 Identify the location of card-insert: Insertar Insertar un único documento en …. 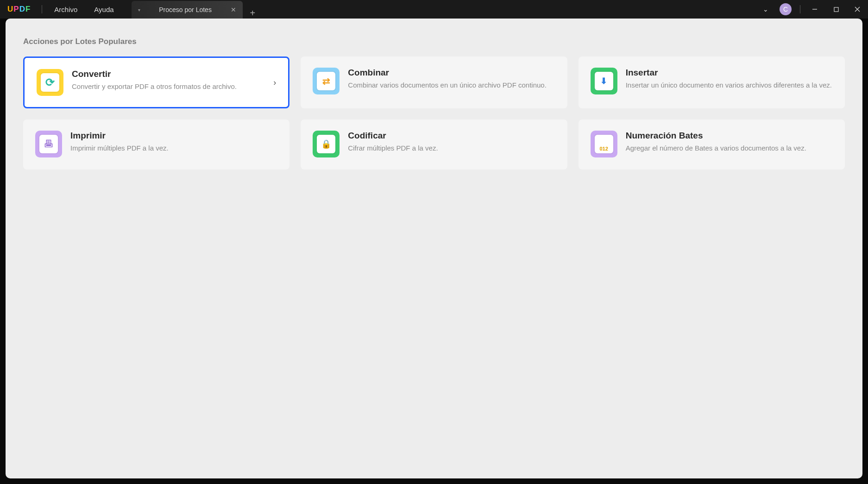
(711, 82).